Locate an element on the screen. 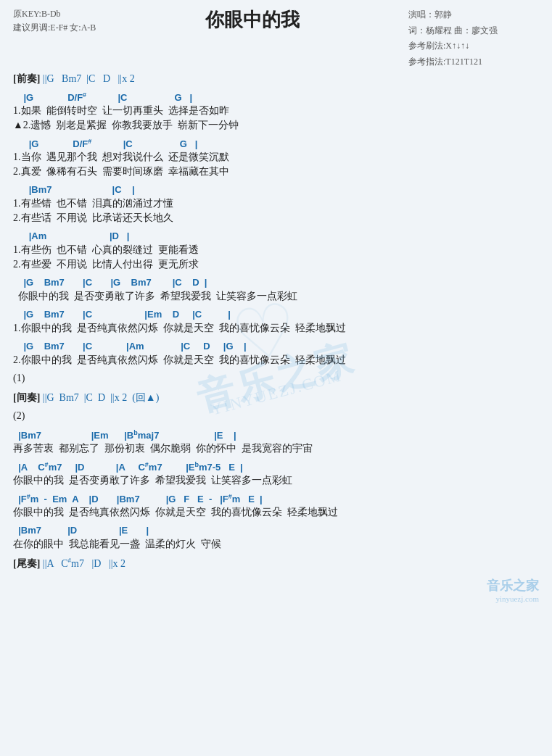 The width and height of the screenshot is (552, 756). prelude-label: [前奏] ||G Bm7 |C D ||x 2 is located at coordinates (276, 80).